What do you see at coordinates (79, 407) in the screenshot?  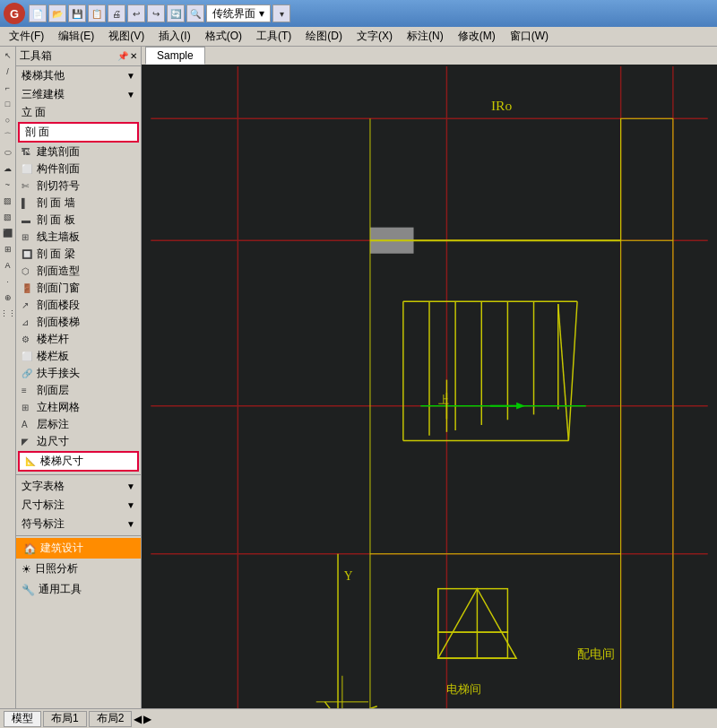 I see `sidebar-item-column-grid: ⊞ 立柱网格` at bounding box center [79, 407].